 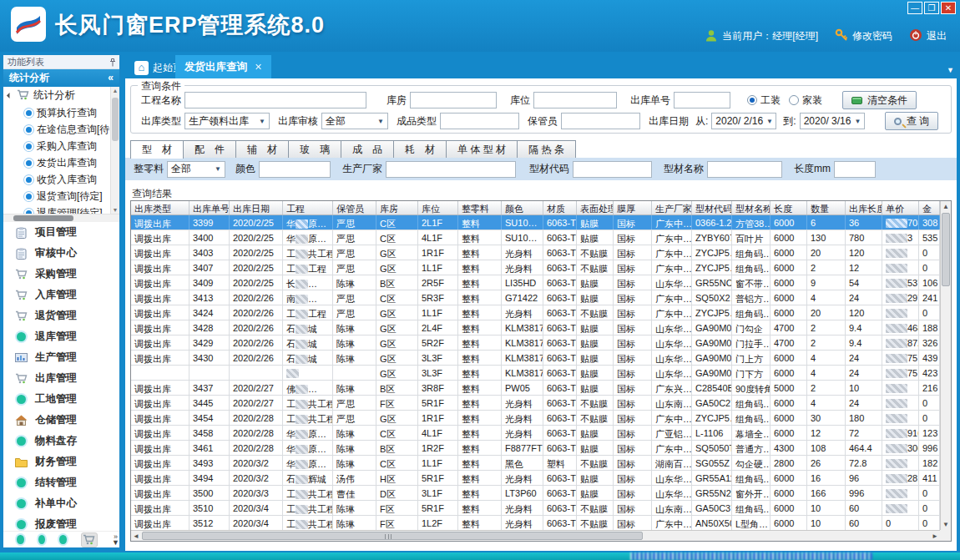 I want to click on sidebar-item-物料盘存: 物料盘存, so click(x=62, y=441).